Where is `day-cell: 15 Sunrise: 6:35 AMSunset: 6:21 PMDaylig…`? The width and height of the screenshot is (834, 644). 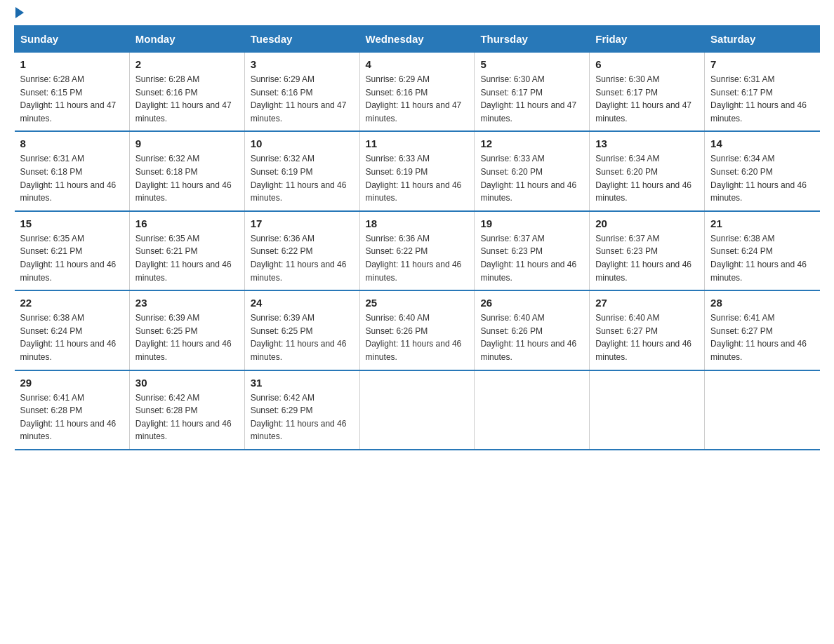 day-cell: 15 Sunrise: 6:35 AMSunset: 6:21 PMDaylig… is located at coordinates (72, 251).